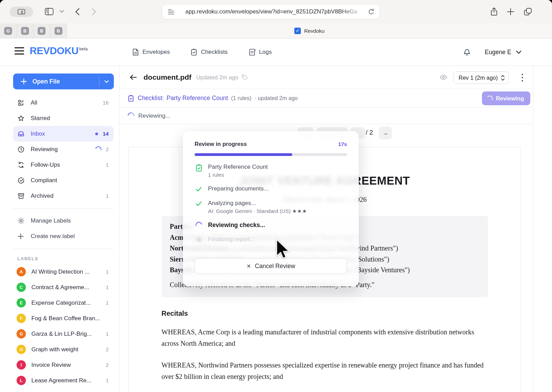 Image resolution: width=552 pixels, height=392 pixels. I want to click on tab-strip: G B B B ✓ Revdoku, so click(276, 31).